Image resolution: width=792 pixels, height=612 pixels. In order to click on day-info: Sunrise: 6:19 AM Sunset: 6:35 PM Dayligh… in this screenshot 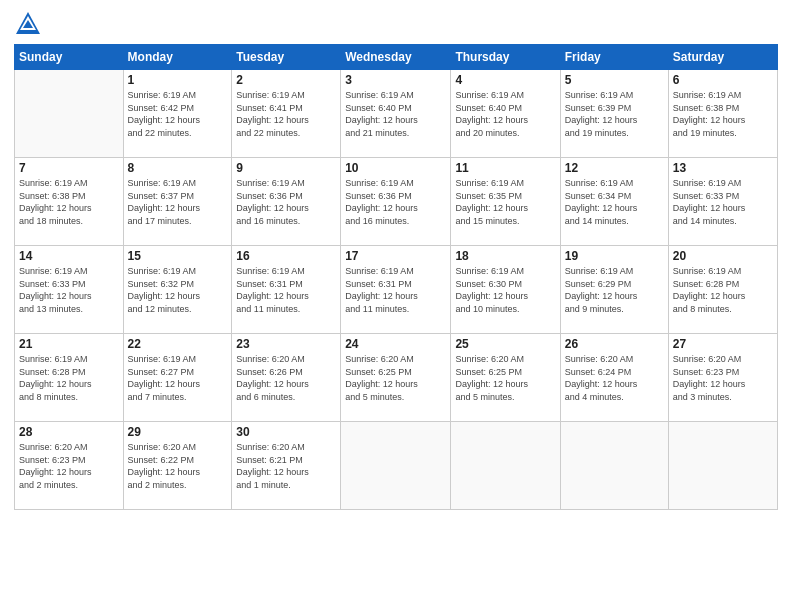, I will do `click(505, 202)`.